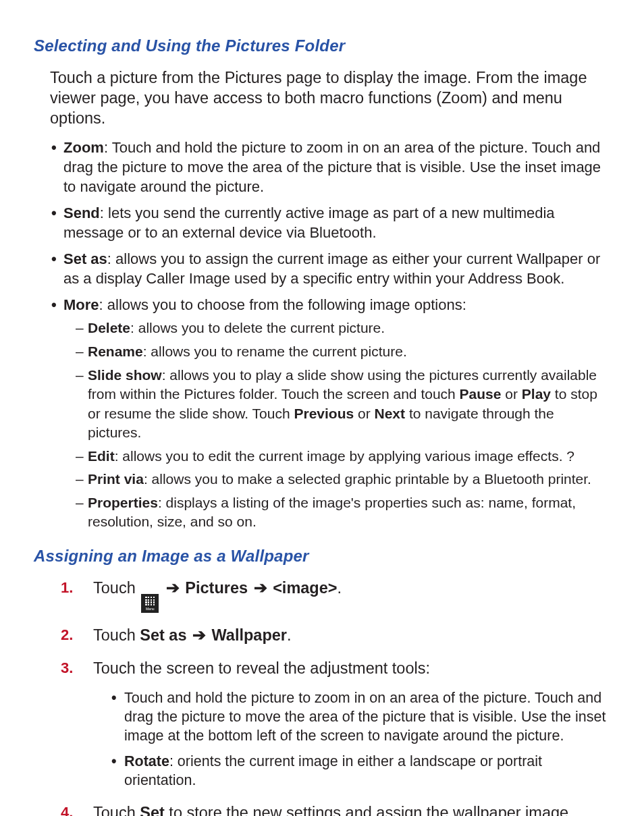 Image resolution: width=644 pixels, height=816 pixels. I want to click on list-item: Send: lets you send the currently active…, so click(330, 223).